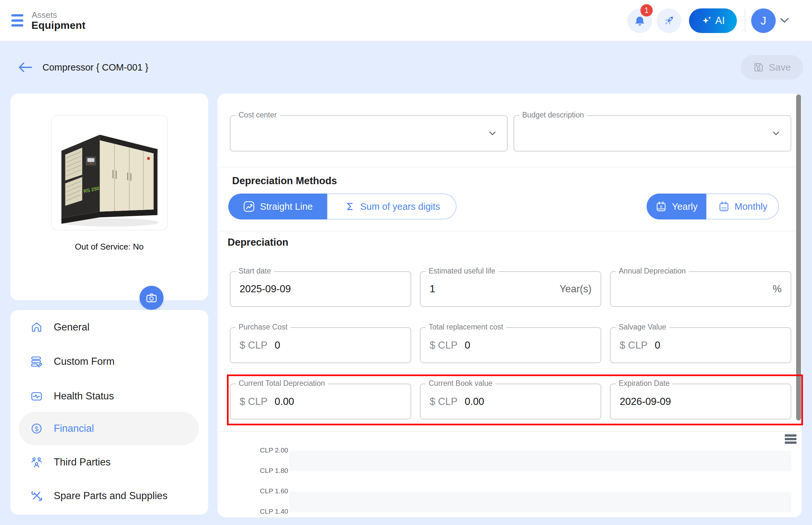 This screenshot has height=525, width=812. What do you see at coordinates (267, 511) in the screenshot?
I see `y-axis-tick: CLP 1.40` at bounding box center [267, 511].